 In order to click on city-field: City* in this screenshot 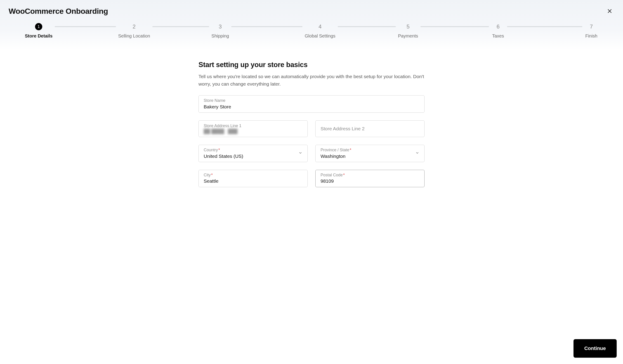, I will do `click(253, 179)`.